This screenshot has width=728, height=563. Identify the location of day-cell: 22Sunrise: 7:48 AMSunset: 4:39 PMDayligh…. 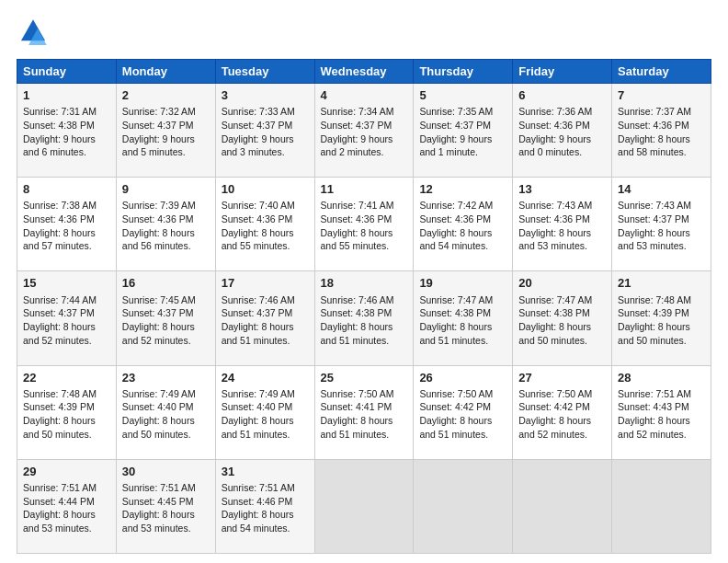
(67, 412).